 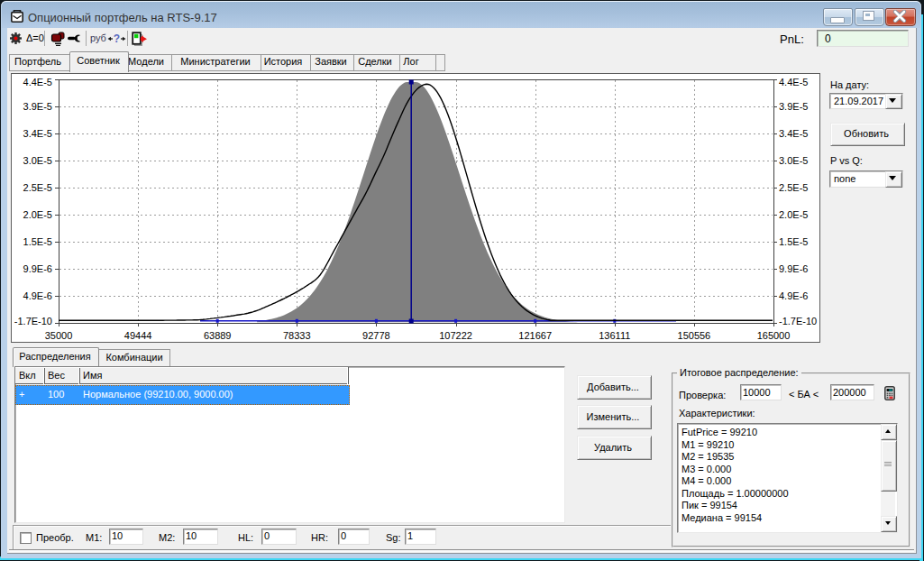 I want to click on svg-text: 49444, so click(x=139, y=336).